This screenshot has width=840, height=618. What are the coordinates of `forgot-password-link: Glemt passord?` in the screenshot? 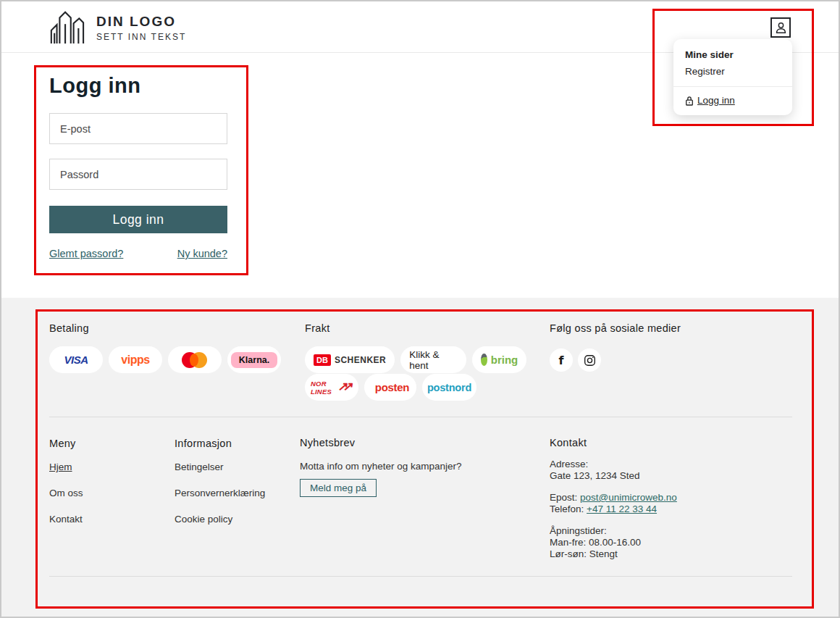 It's located at (86, 254).